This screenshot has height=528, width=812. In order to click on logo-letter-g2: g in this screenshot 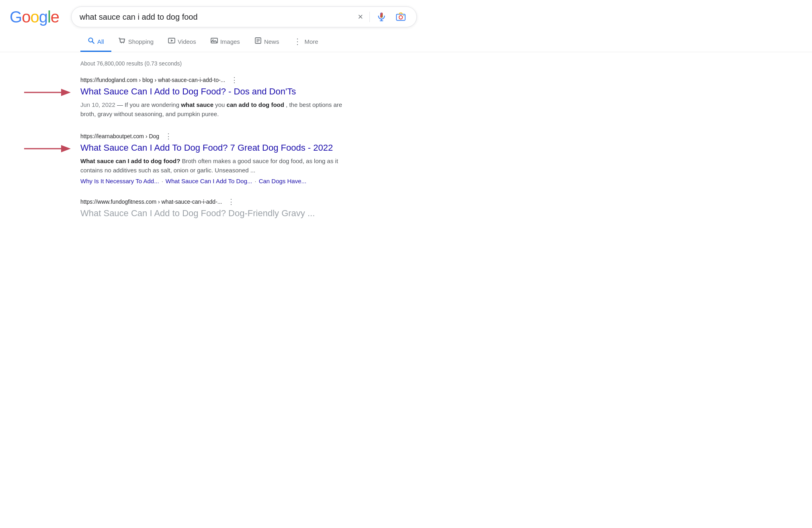, I will do `click(43, 17)`.